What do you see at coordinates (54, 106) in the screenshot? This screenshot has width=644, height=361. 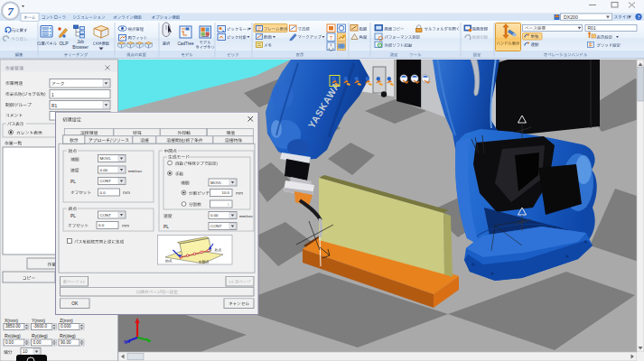 I see `svg-text: R1` at bounding box center [54, 106].